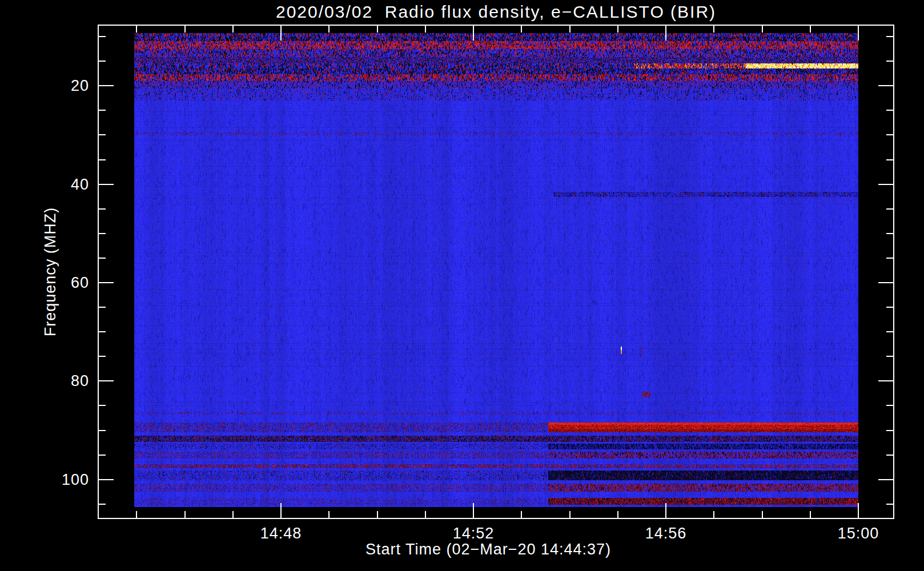  I want to click on x-tick-label: 14:52, so click(473, 533).